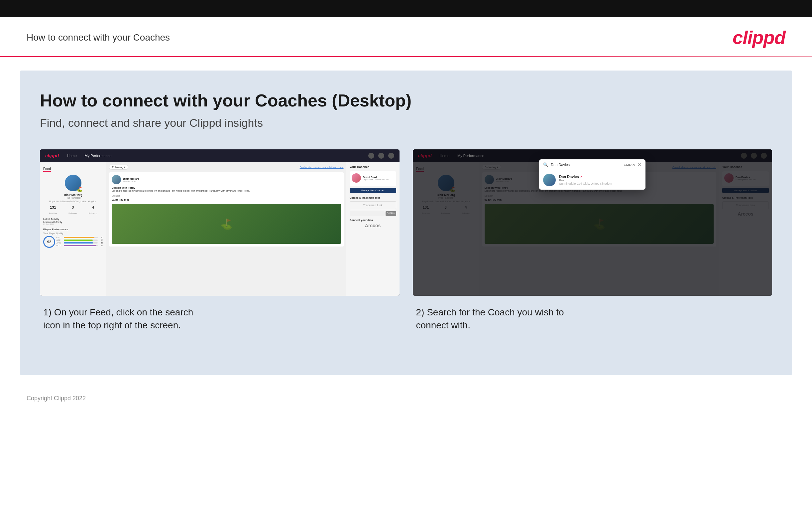  Describe the element at coordinates (630, 165) in the screenshot. I see `ss-clear-btn: CLEAR` at that location.